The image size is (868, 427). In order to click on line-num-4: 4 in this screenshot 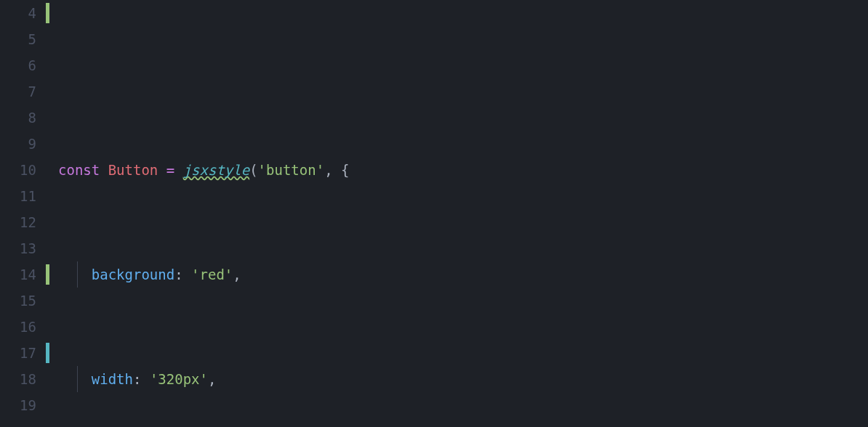, I will do `click(26, 13)`.